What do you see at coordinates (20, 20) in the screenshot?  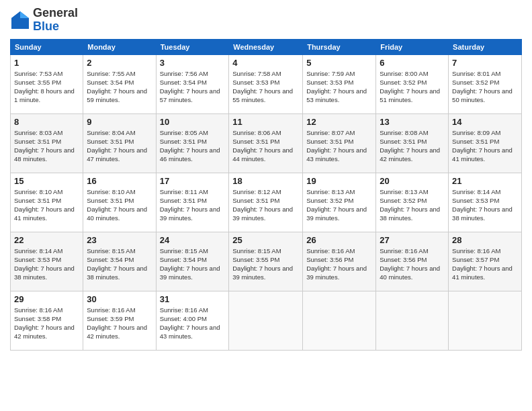 I see `logo-icon` at bounding box center [20, 20].